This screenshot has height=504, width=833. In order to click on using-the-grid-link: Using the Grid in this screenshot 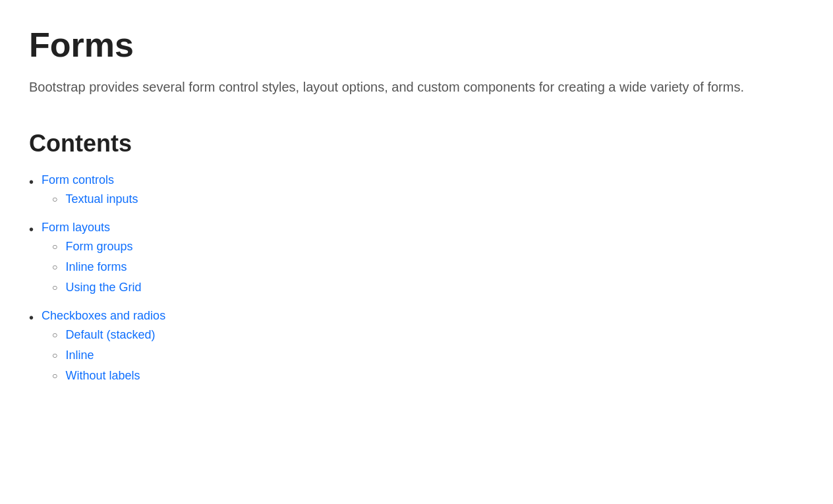, I will do `click(103, 287)`.